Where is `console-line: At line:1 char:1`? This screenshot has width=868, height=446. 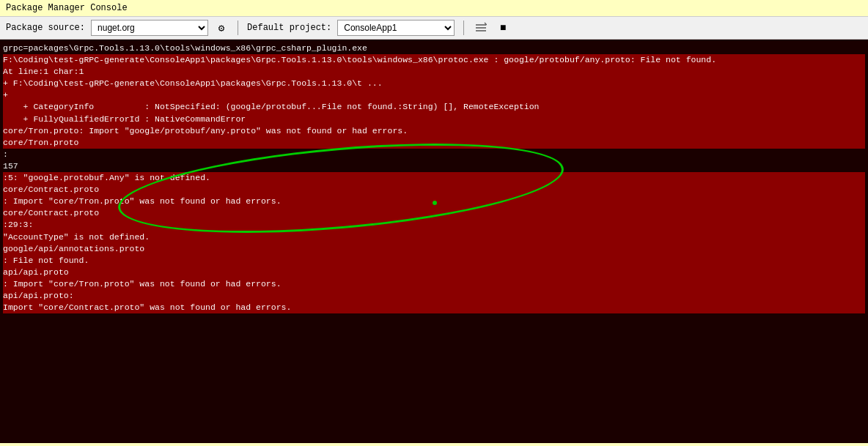 console-line: At line:1 char:1 is located at coordinates (434, 72).